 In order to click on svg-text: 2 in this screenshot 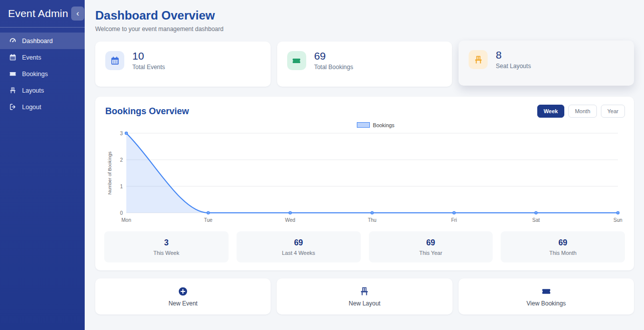, I will do `click(121, 160)`.